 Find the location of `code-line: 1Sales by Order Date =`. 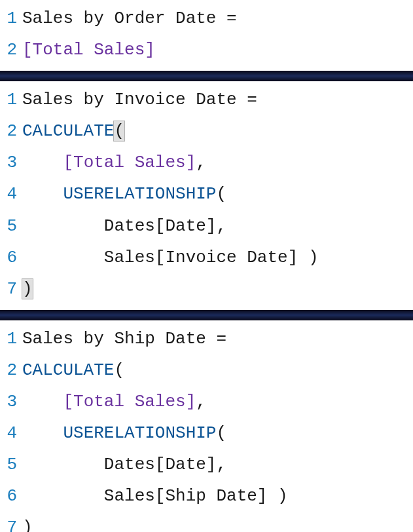

code-line: 1Sales by Order Date = is located at coordinates (207, 18).